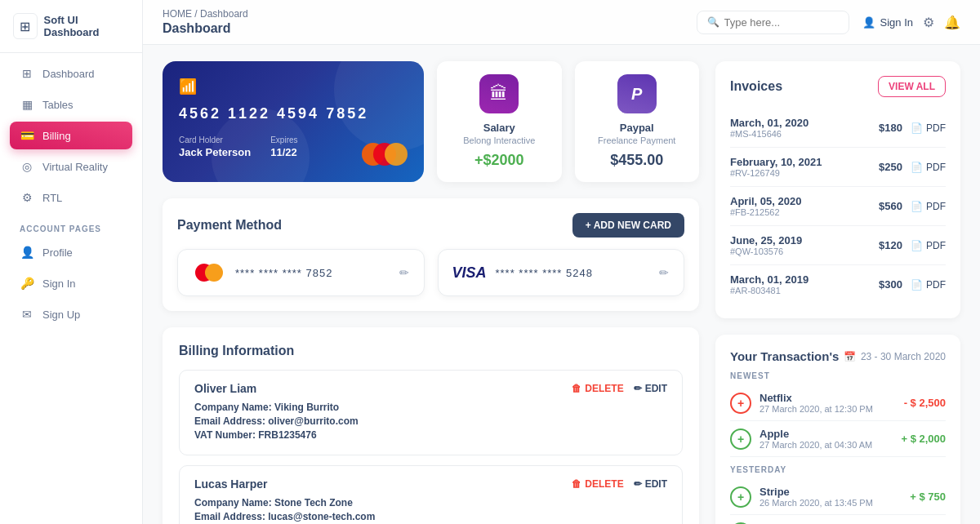 Image resolution: width=980 pixels, height=524 pixels. Describe the element at coordinates (72, 262) in the screenshot. I see `sidebar: ⊞ Soft UI Dashboard ⊞ Dashboard ▦ Tables…` at that location.